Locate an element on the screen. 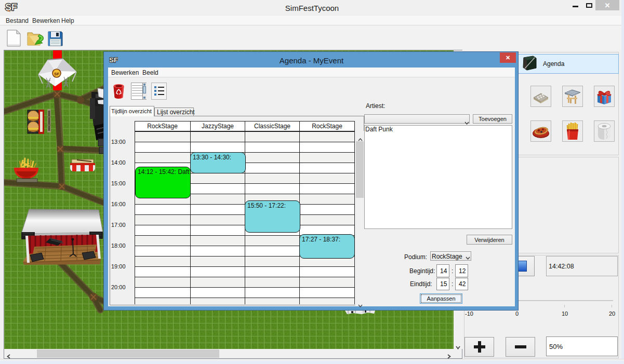 Image resolution: width=624 pixels, height=364 pixels. svg-text: SF is located at coordinates (57, 74).